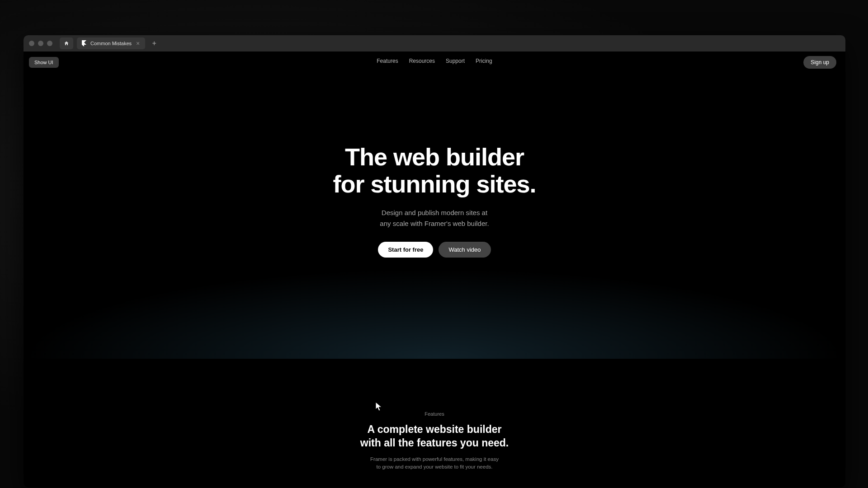 The image size is (868, 488). What do you see at coordinates (44, 62) in the screenshot?
I see `show-ui-button: Show UI` at bounding box center [44, 62].